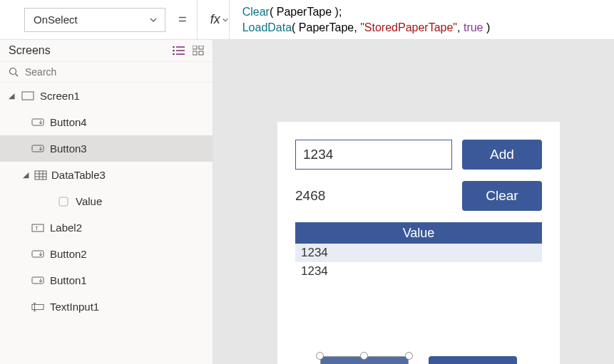  What do you see at coordinates (30, 51) in the screenshot?
I see `tree-view-title: Screens` at bounding box center [30, 51].